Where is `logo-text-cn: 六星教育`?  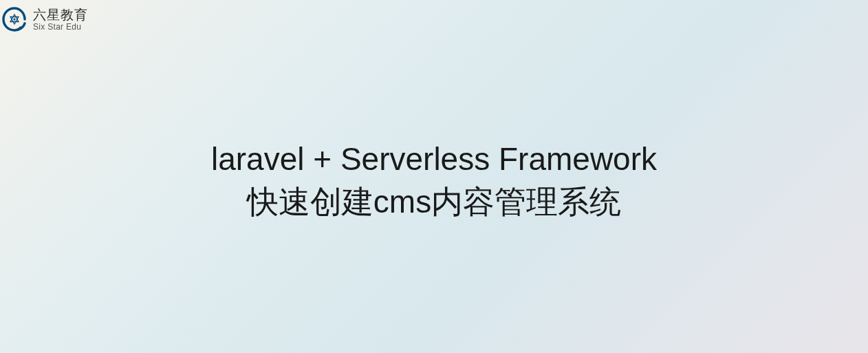
logo-text-cn: 六星教育 is located at coordinates (61, 15).